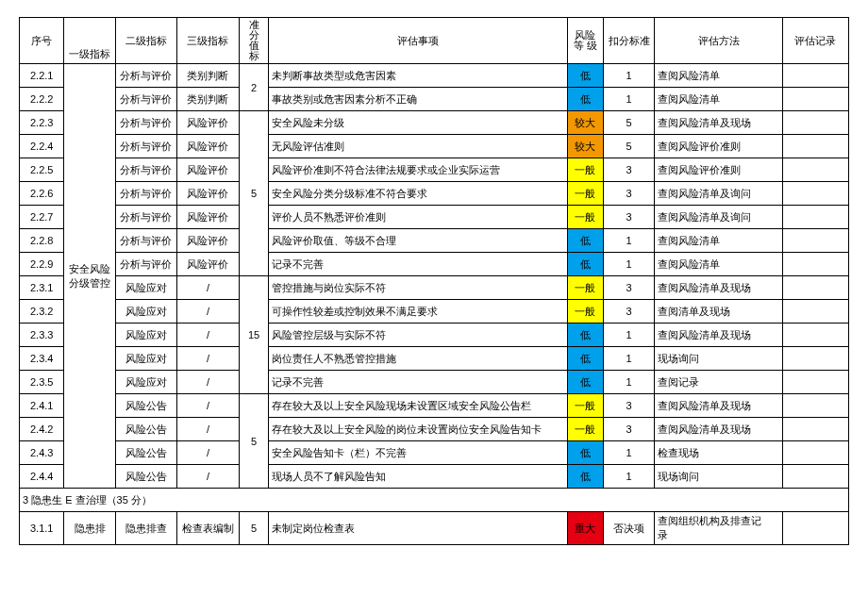 This screenshot has height=614, width=868. What do you see at coordinates (42, 100) in the screenshot?
I see `cell-seq: 2.2.2` at bounding box center [42, 100].